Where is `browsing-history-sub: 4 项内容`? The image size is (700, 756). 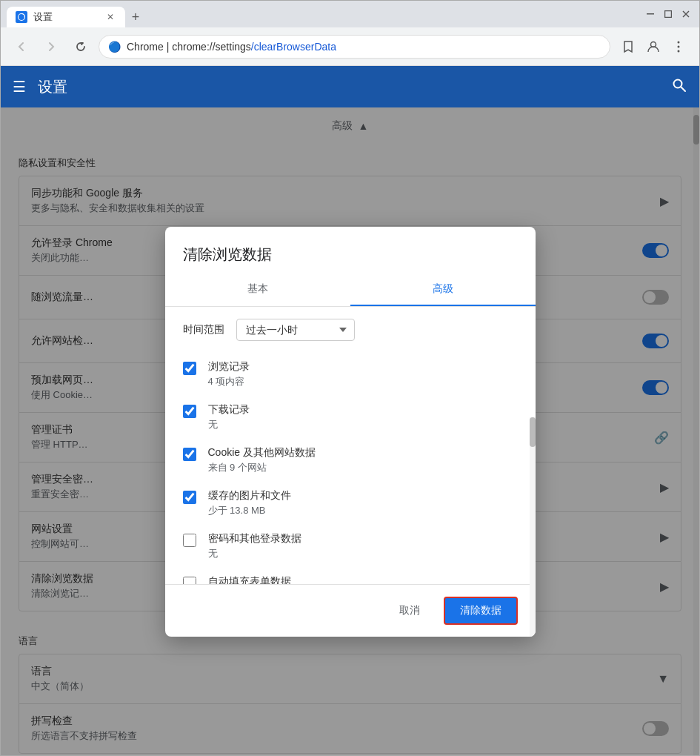
browsing-history-sub: 4 项内容 is located at coordinates (363, 382).